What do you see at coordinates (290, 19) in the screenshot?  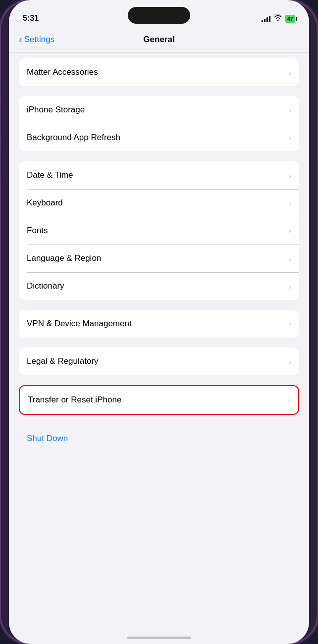 I see `battery-icon: 47` at bounding box center [290, 19].